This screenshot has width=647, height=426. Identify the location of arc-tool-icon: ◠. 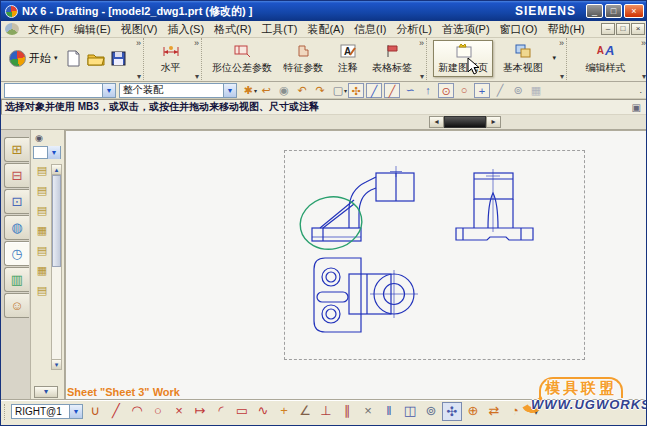
(137, 412).